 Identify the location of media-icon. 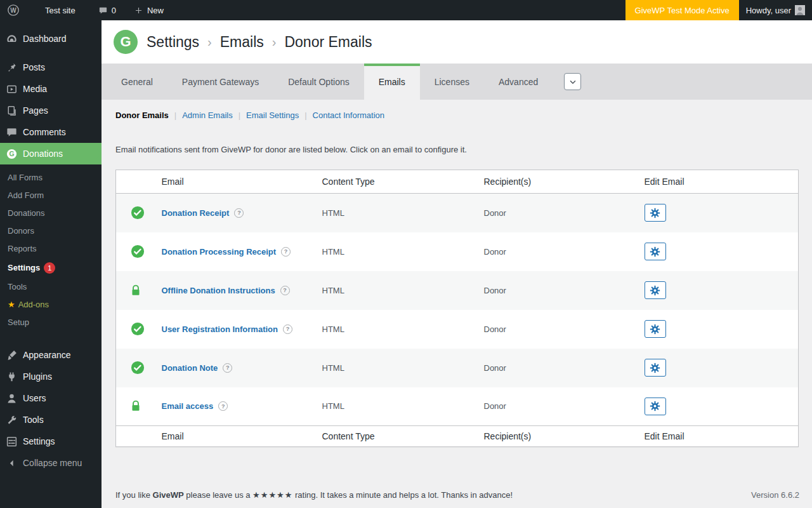
(11, 89).